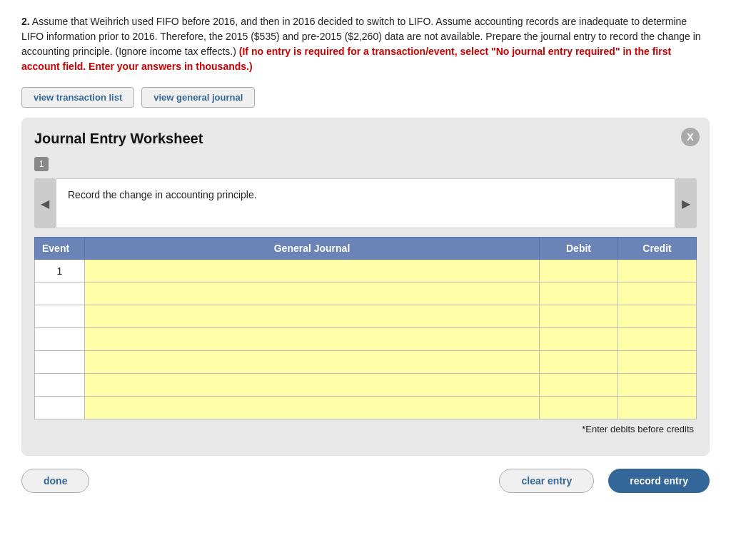  I want to click on question-block: 2. Assume that Weihrich used FIFO before…, so click(366, 44).